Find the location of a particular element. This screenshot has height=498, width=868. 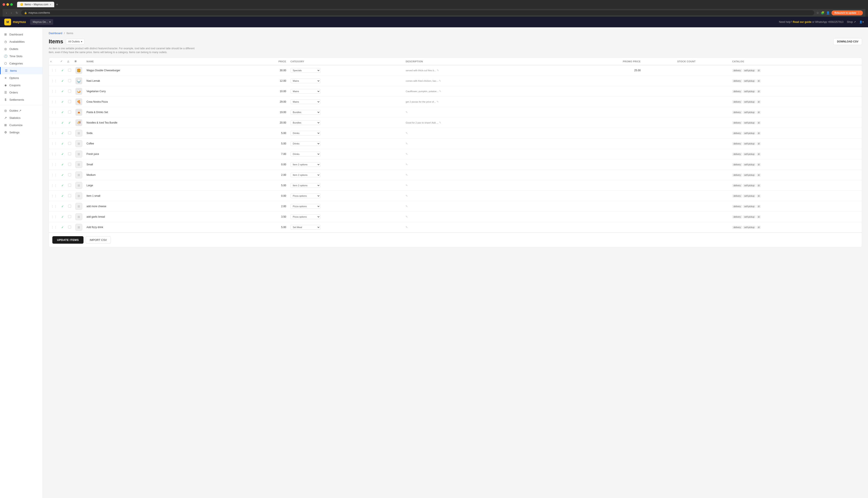

bookmark-button: ☆ is located at coordinates (818, 13).